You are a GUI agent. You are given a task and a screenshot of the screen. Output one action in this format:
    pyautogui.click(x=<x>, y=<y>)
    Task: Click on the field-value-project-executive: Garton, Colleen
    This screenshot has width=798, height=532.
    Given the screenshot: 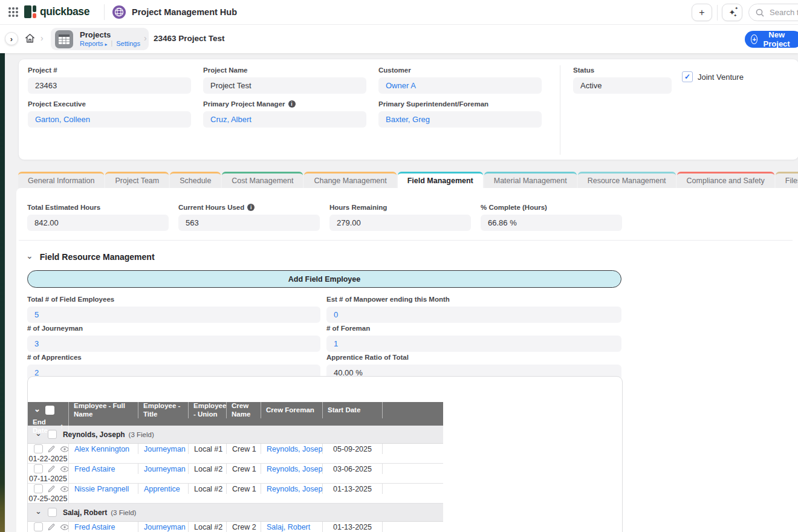 What is the action you would take?
    pyautogui.click(x=109, y=120)
    